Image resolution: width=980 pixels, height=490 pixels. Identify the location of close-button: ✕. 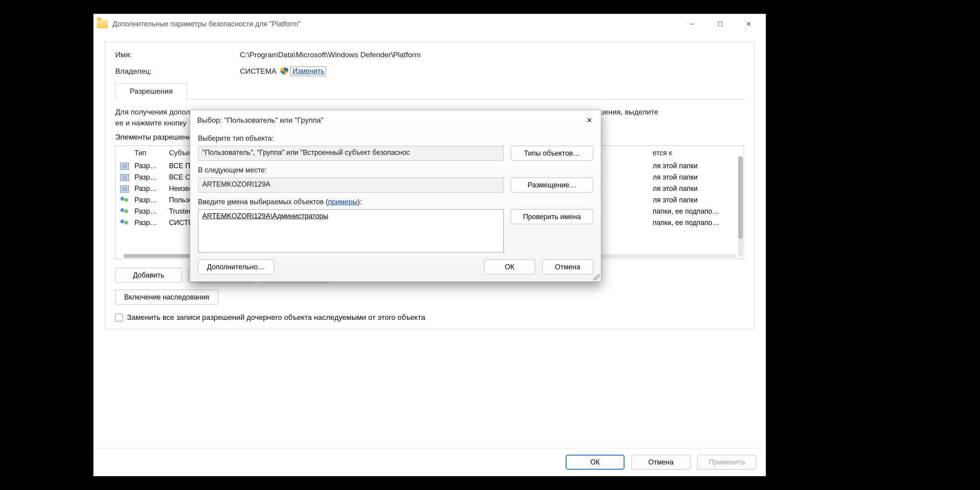
(748, 24).